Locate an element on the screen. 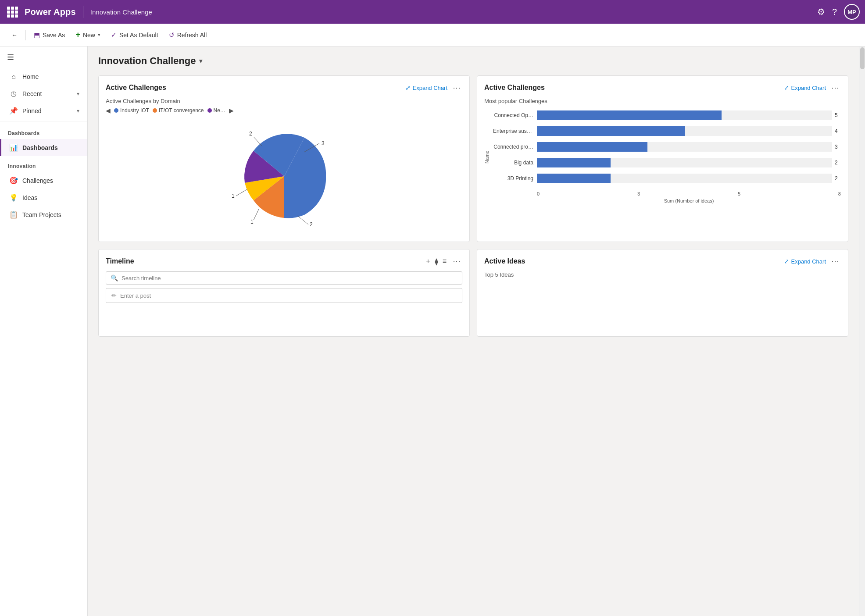  back-icon: ← is located at coordinates (14, 35).